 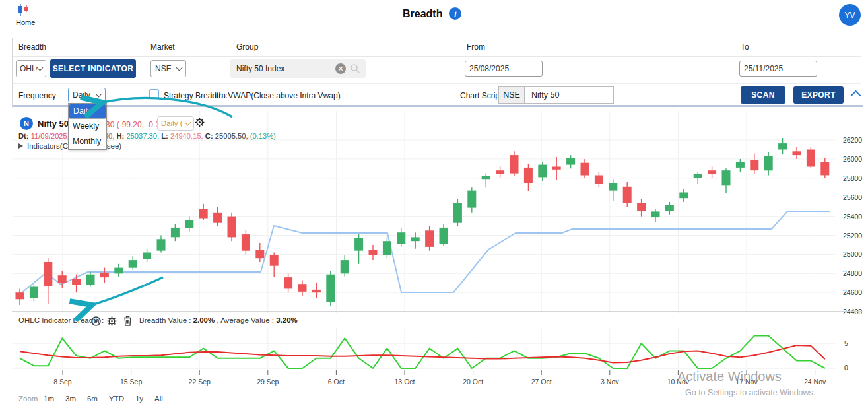 What do you see at coordinates (28, 399) in the screenshot?
I see `zoom-bar-label: Zoom` at bounding box center [28, 399].